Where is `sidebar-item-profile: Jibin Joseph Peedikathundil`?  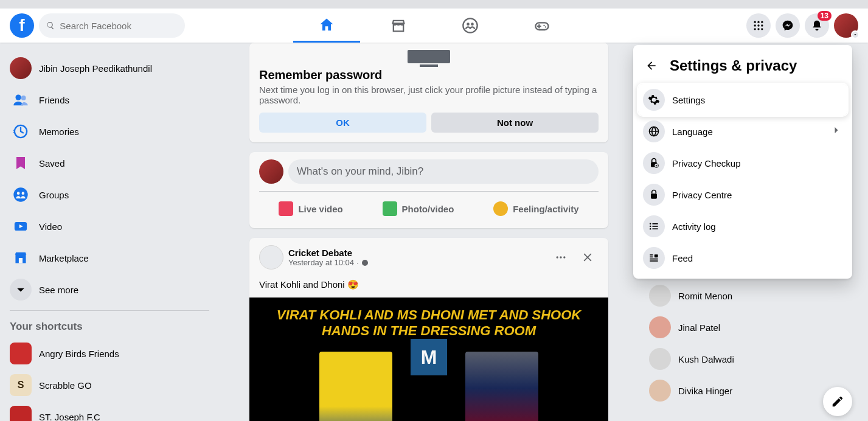
sidebar-item-profile: Jibin Joseph Peedikathundil is located at coordinates (109, 68).